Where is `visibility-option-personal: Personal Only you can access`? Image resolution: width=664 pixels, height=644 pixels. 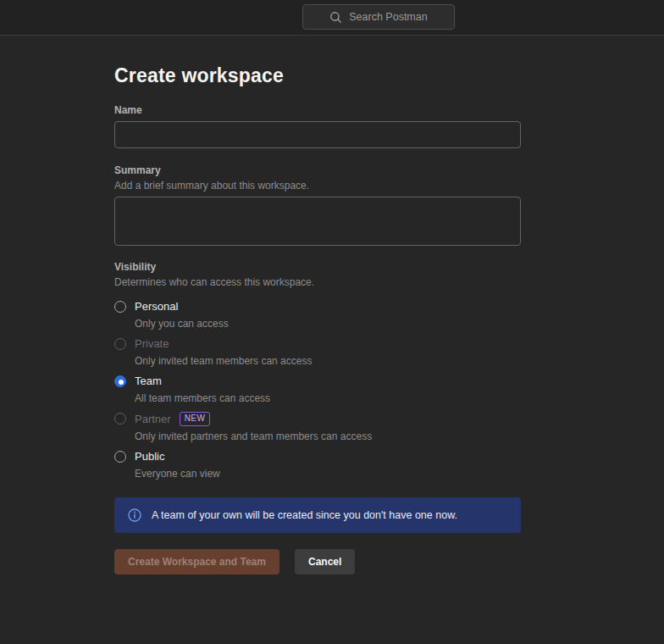 visibility-option-personal: Personal Only you can access is located at coordinates (318, 315).